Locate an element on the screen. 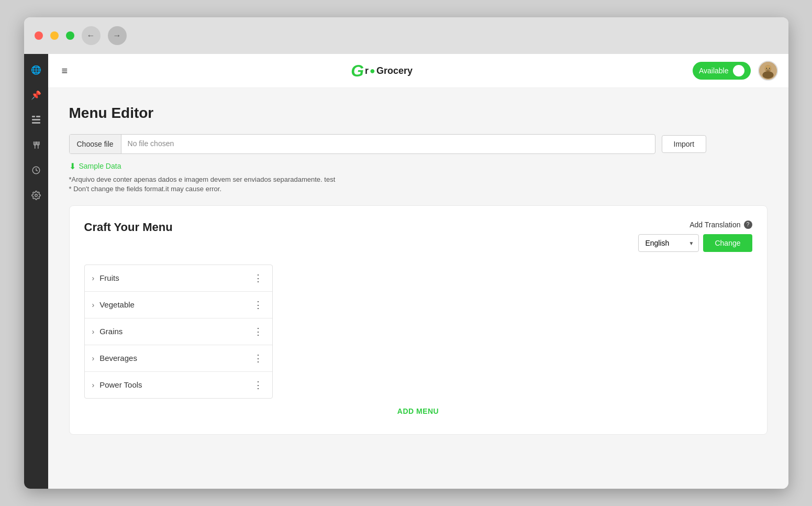 The width and height of the screenshot is (812, 506). craft-title: Craft Your Menu is located at coordinates (129, 227).